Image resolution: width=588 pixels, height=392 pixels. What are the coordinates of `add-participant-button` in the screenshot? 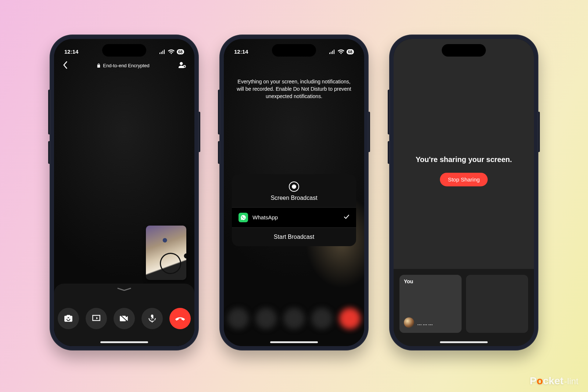 It's located at (182, 66).